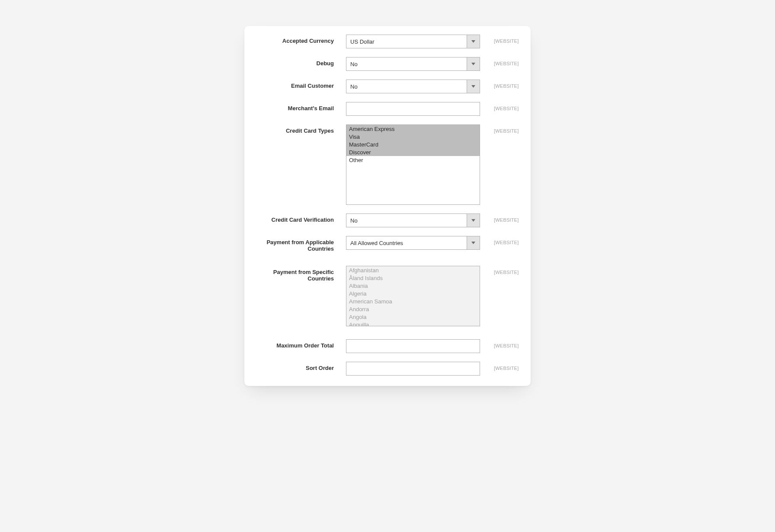 The image size is (775, 532). Describe the element at coordinates (388, 165) in the screenshot. I see `row-cc-types: Credit Card Types American ExpressVisaMa…` at that location.